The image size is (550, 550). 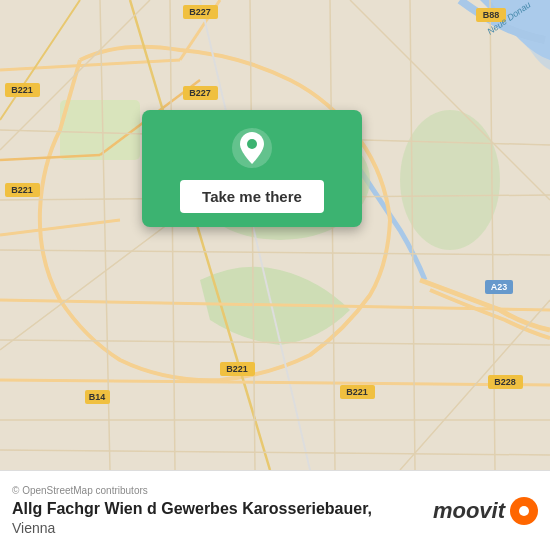 I want to click on moovit-dot-center, so click(x=524, y=511).